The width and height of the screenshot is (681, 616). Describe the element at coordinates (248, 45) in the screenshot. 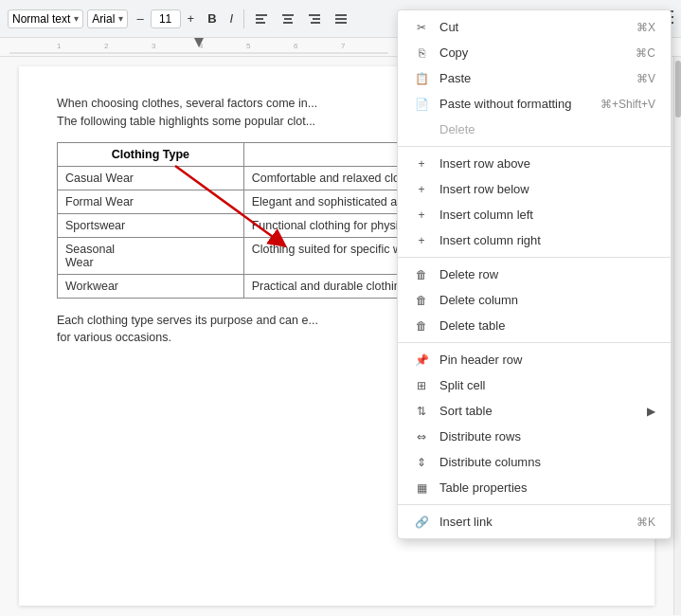

I see `svg-text: 5` at that location.